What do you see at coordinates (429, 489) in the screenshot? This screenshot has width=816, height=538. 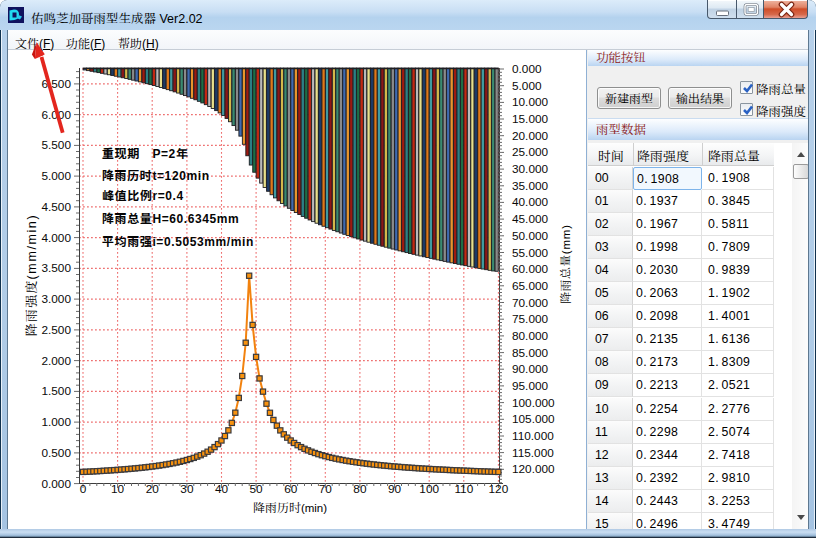 I see `svg-text: 100` at bounding box center [429, 489].